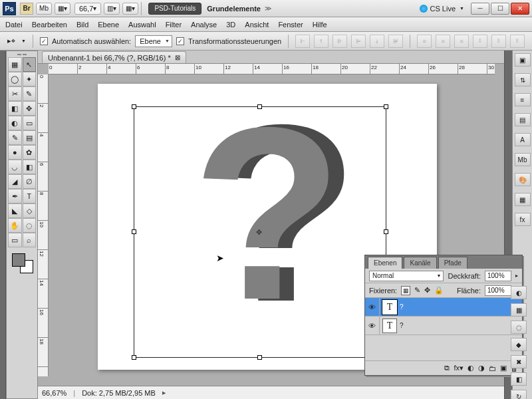 The height and width of the screenshot is (399, 532). I want to click on panel-grip, so click(22, 55).